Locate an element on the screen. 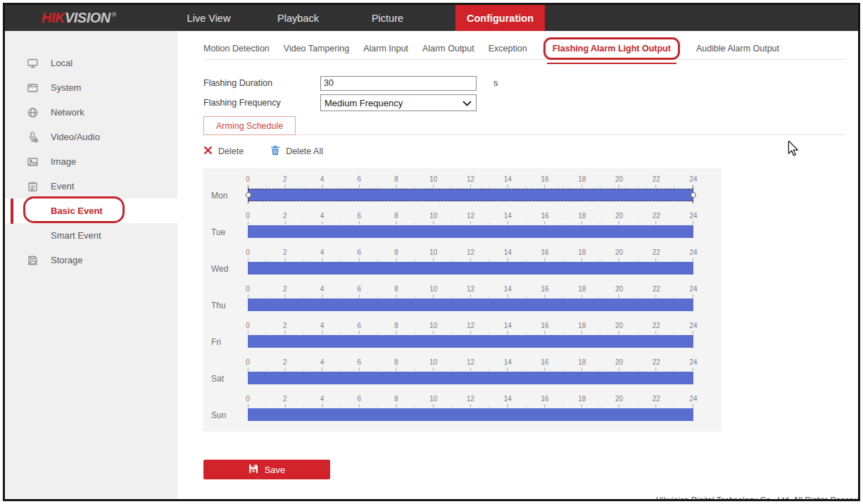  delete-button: Delete is located at coordinates (224, 151).